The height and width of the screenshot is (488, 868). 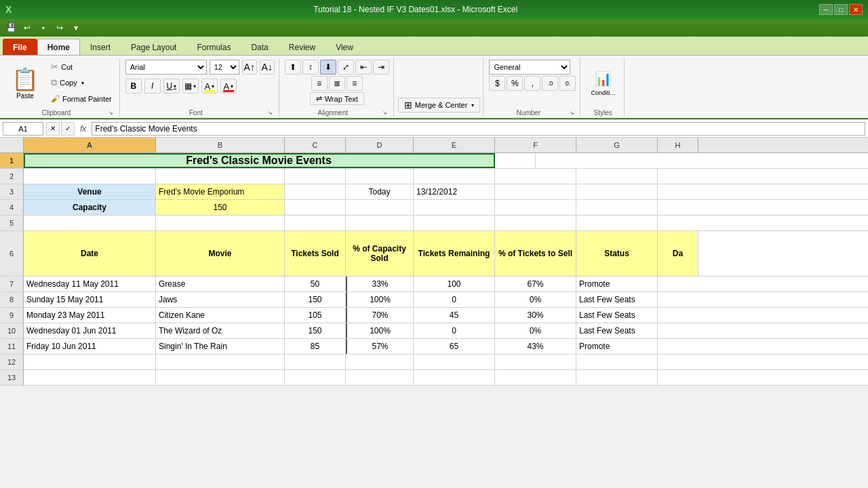 What do you see at coordinates (315, 284) in the screenshot?
I see `cell-c7: 50` at bounding box center [315, 284].